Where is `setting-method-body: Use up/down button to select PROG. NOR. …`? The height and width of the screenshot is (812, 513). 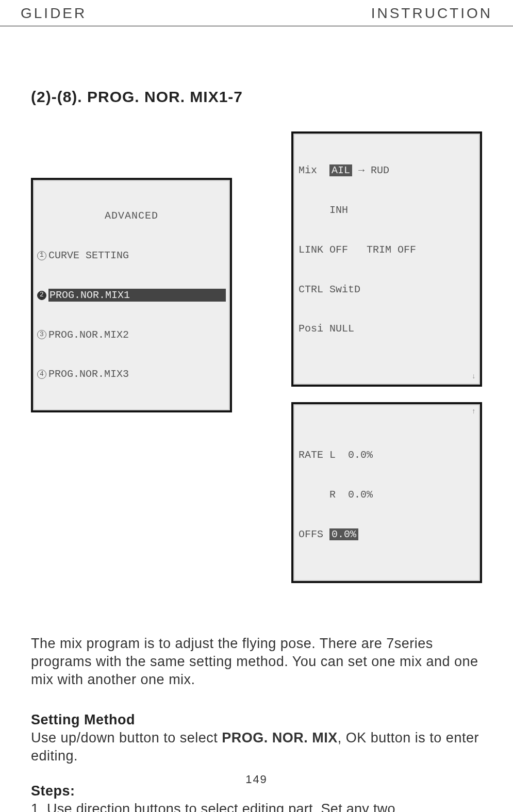 setting-method-body: Use up/down button to select PROG. NOR. … is located at coordinates (257, 747).